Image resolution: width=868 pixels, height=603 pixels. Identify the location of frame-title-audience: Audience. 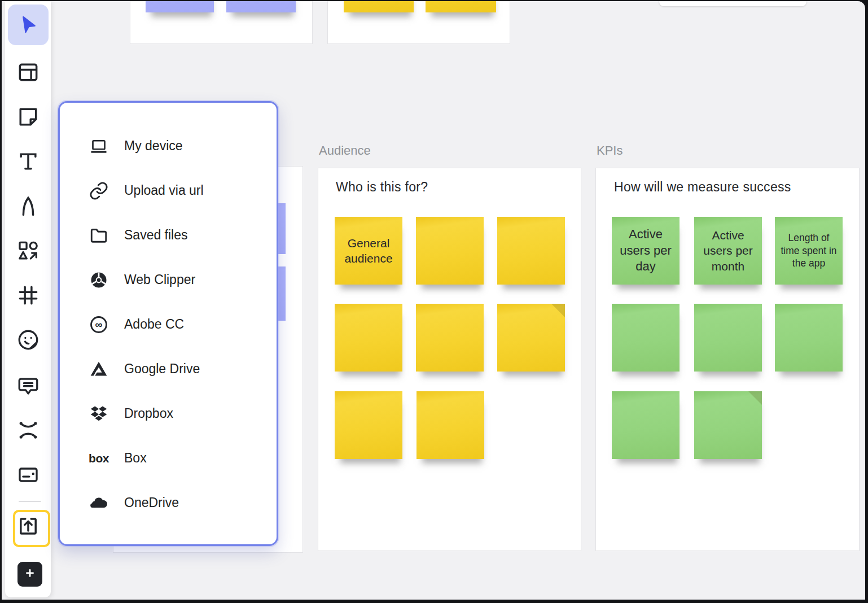
(345, 151).